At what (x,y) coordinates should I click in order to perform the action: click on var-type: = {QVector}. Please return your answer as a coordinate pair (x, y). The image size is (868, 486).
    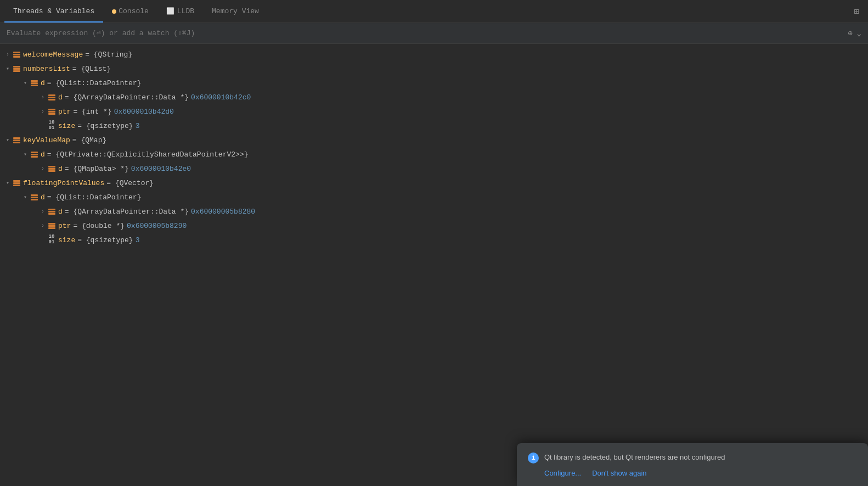
    Looking at the image, I should click on (130, 183).